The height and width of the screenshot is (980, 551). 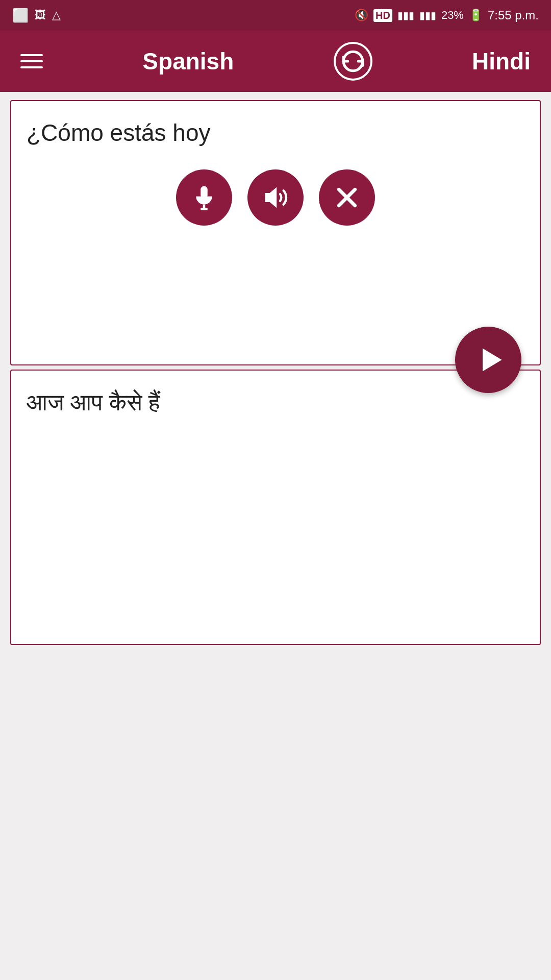 I want to click on controls-row, so click(x=276, y=200).